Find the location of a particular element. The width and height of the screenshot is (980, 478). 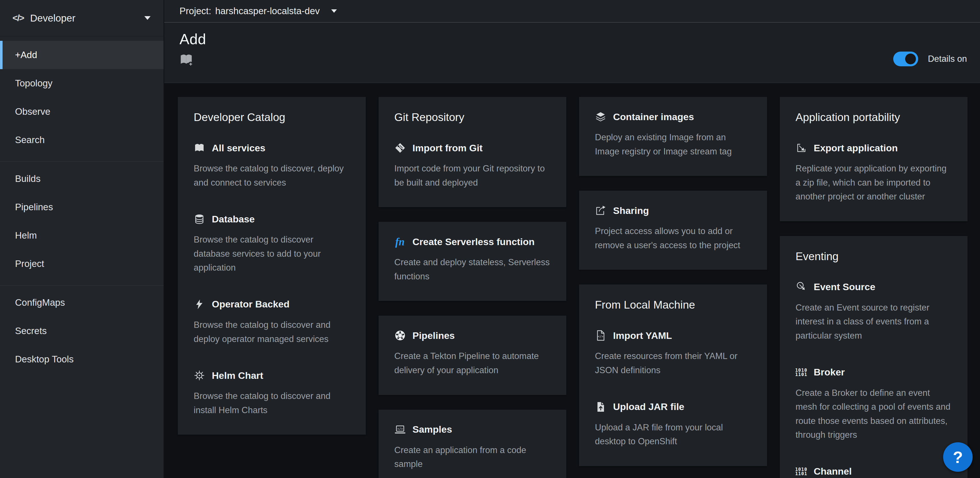

item-label: Event Source is located at coordinates (845, 287).